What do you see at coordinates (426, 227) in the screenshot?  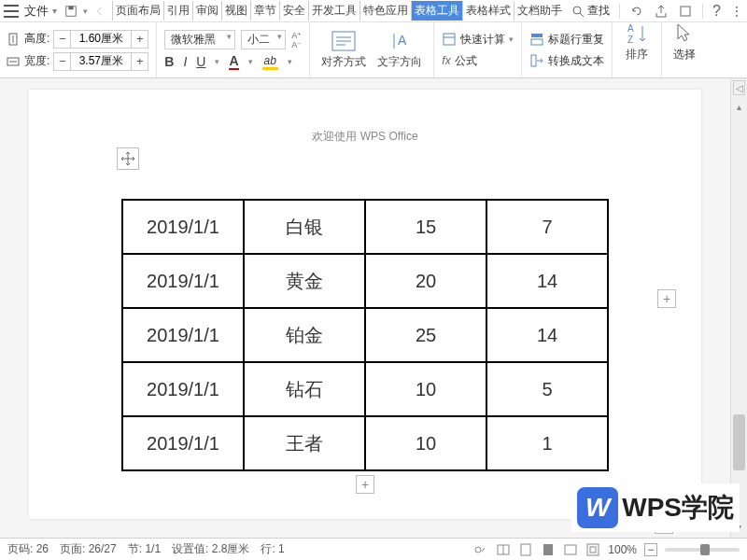 I see `table-cell: 15` at bounding box center [426, 227].